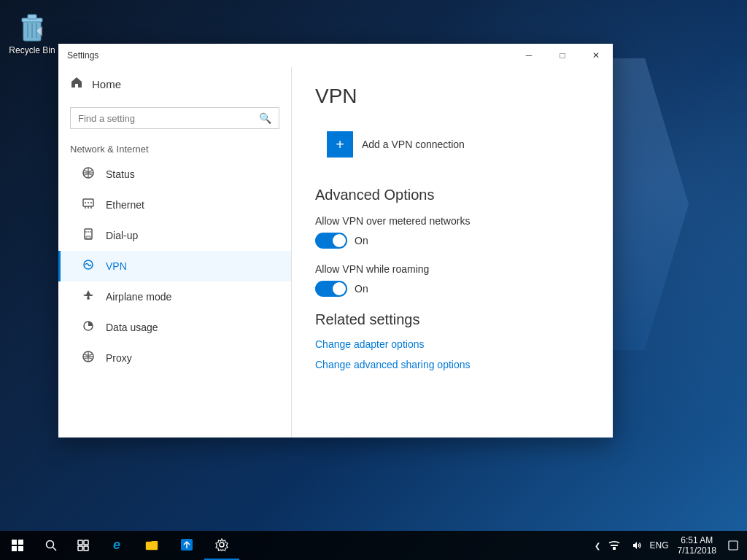 Image resolution: width=747 pixels, height=560 pixels. I want to click on tray-date: 7/11/2018, so click(697, 551).